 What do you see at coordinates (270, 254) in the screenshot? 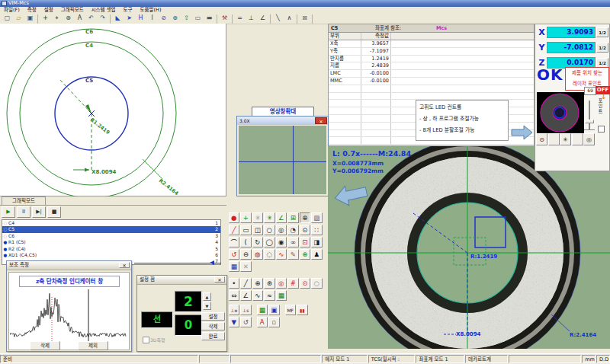
I see `tool-icon: ◌` at bounding box center [270, 254].